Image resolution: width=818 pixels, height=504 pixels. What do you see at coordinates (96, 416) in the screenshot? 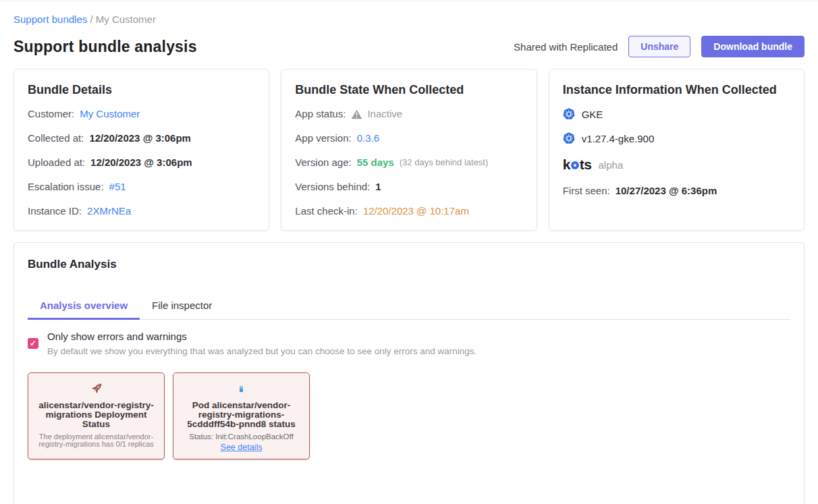
I see `deployment-status-error-card: alicenstar/vendor-registry-migrations De…` at bounding box center [96, 416].